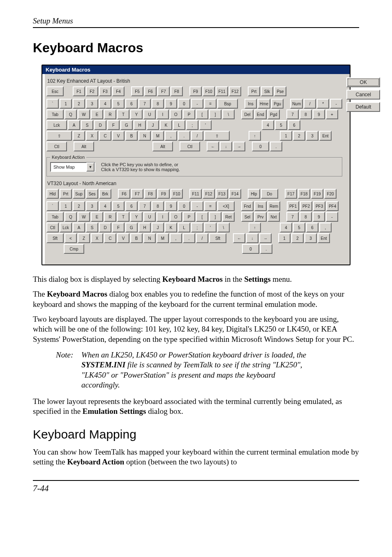  What do you see at coordinates (261, 206) in the screenshot?
I see `key-lins: Ins` at bounding box center [261, 206].